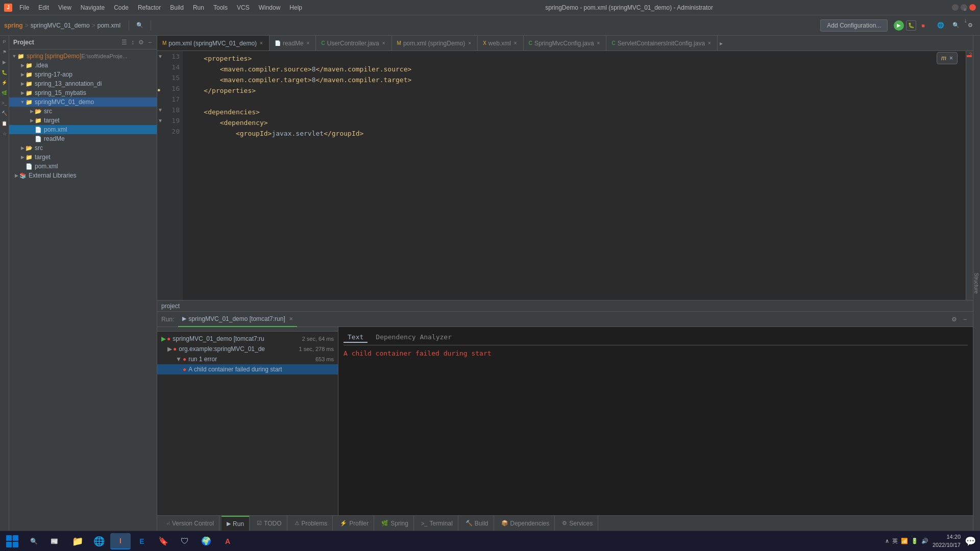 The width and height of the screenshot is (980, 551). Describe the element at coordinates (5, 83) in the screenshot. I see `sidebar-icon-profiler: ⚡` at that location.